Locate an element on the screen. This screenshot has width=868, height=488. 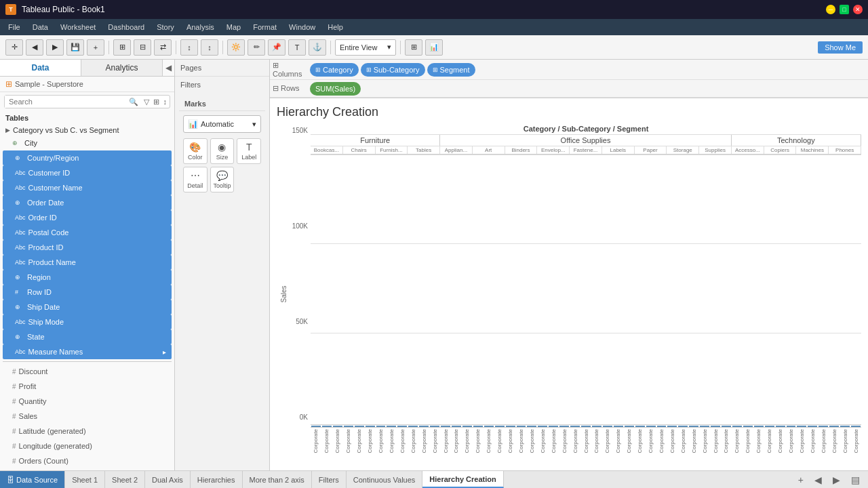
field-sales: # Sales is located at coordinates (87, 416).